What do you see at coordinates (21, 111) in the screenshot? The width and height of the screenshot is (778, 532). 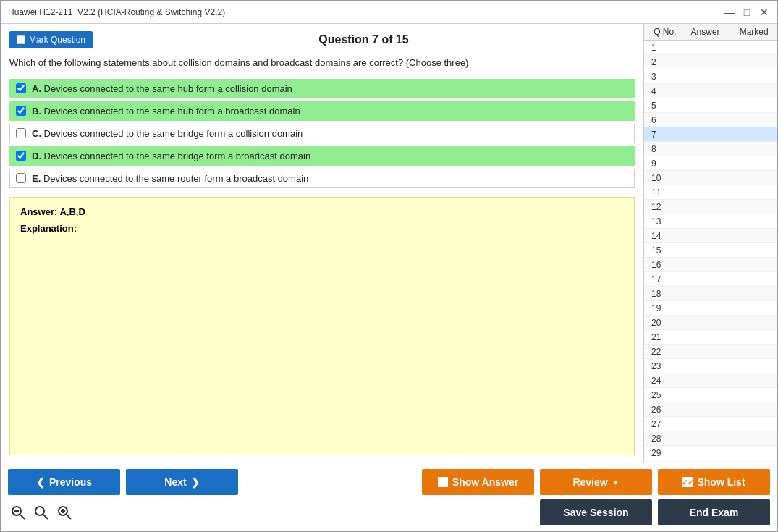 I see `option-b-checkbox` at bounding box center [21, 111].